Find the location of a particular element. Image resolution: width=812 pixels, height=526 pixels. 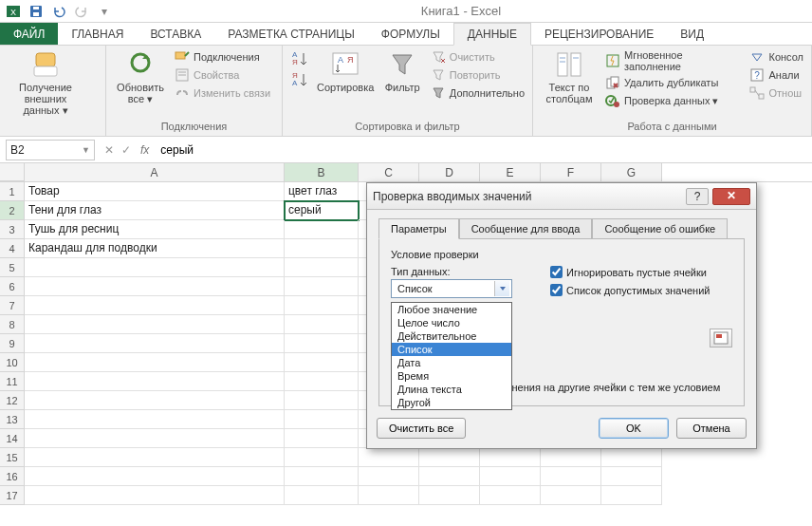

sort-desc-icon: ЯА is located at coordinates (300, 80).